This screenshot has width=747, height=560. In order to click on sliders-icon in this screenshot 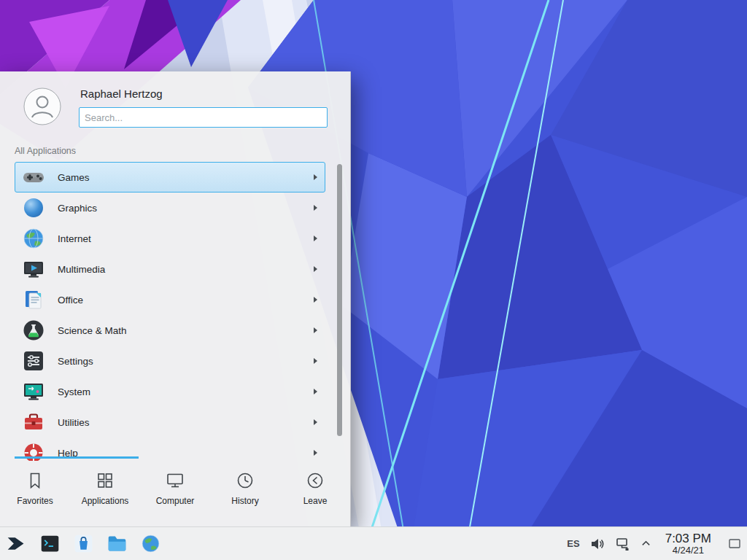, I will do `click(34, 361)`.